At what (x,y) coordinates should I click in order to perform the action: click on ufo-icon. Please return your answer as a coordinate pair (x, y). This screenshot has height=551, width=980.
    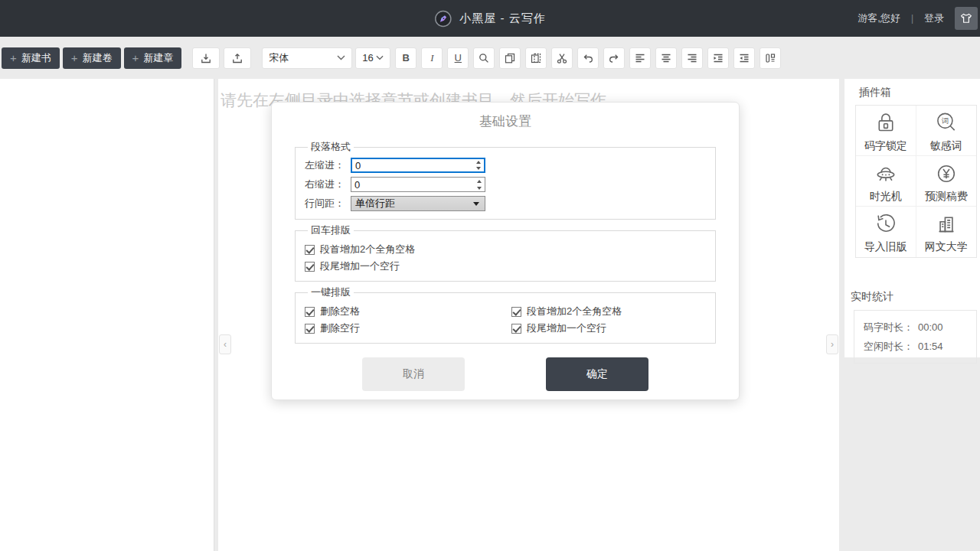
    Looking at the image, I should click on (886, 174).